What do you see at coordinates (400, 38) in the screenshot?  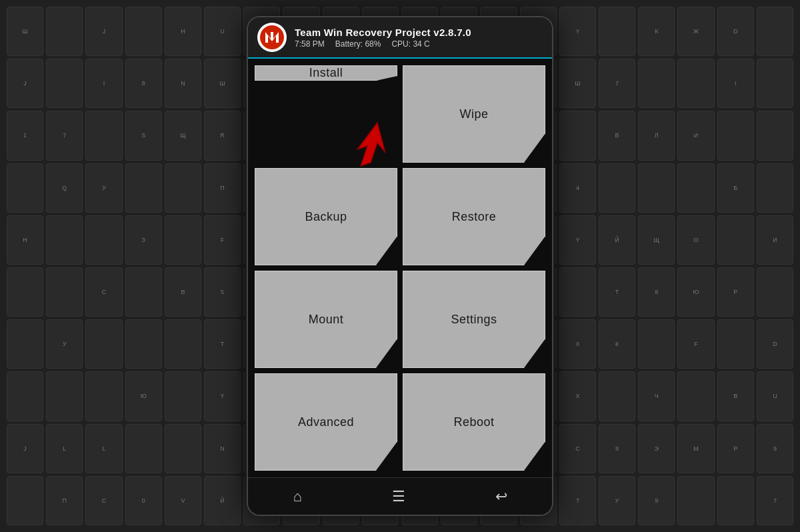 I see `twrp-header: Team Win Recovery Project v2.8.7.0 7:58 …` at bounding box center [400, 38].